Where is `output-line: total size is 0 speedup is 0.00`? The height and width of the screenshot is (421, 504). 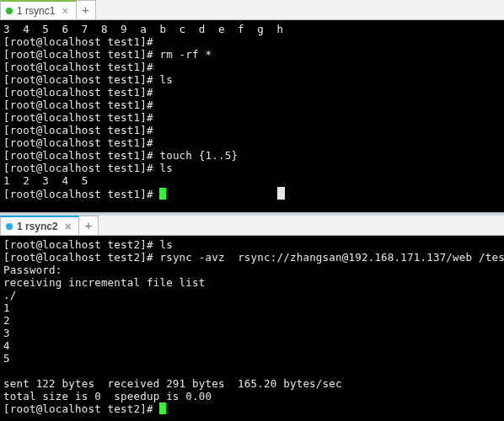
output-line: total size is 0 speedup is 0.00 is located at coordinates (252, 396).